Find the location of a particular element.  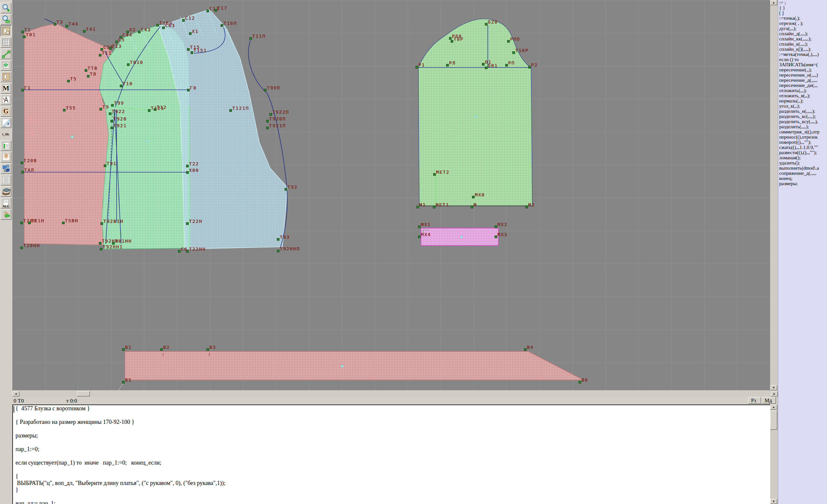

toolbar-alg-document-button: ALG is located at coordinates (6, 203).